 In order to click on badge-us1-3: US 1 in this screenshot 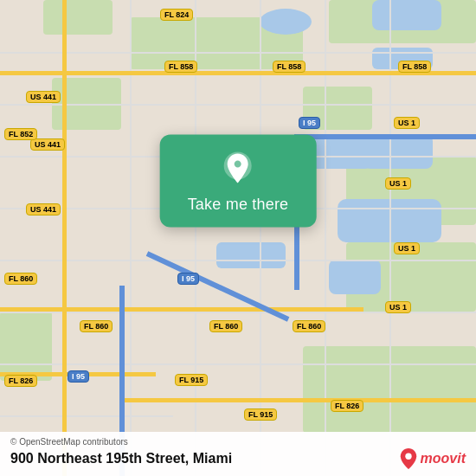, I will do `click(407, 248)`.